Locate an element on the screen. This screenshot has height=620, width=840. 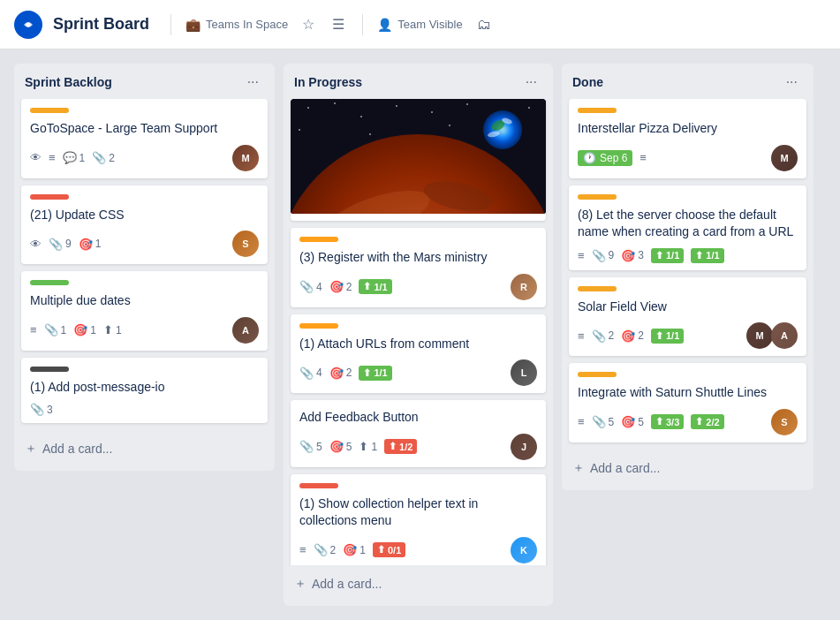
card-footer: 📎 4 🎯 2 ⬆ 1/1 R is located at coordinates (419, 287).